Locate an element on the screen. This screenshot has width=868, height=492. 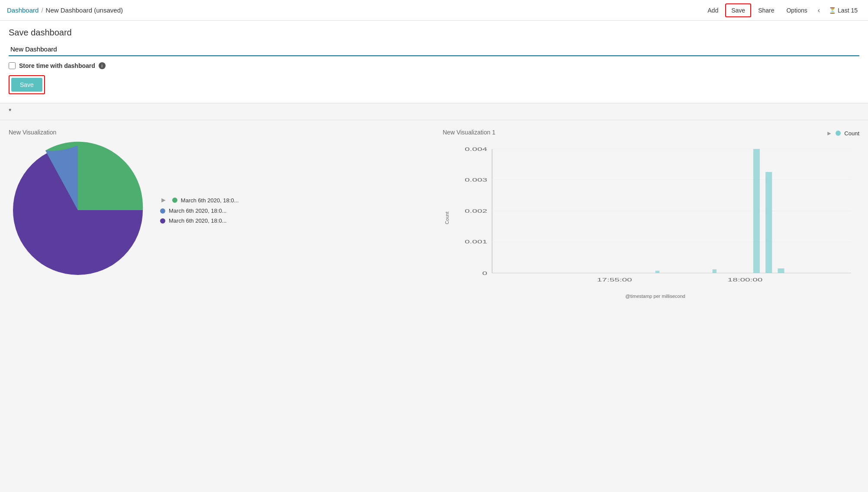
pie-legend: ► March 6th 2020, 18:0... March 6th 2020… is located at coordinates (199, 210).